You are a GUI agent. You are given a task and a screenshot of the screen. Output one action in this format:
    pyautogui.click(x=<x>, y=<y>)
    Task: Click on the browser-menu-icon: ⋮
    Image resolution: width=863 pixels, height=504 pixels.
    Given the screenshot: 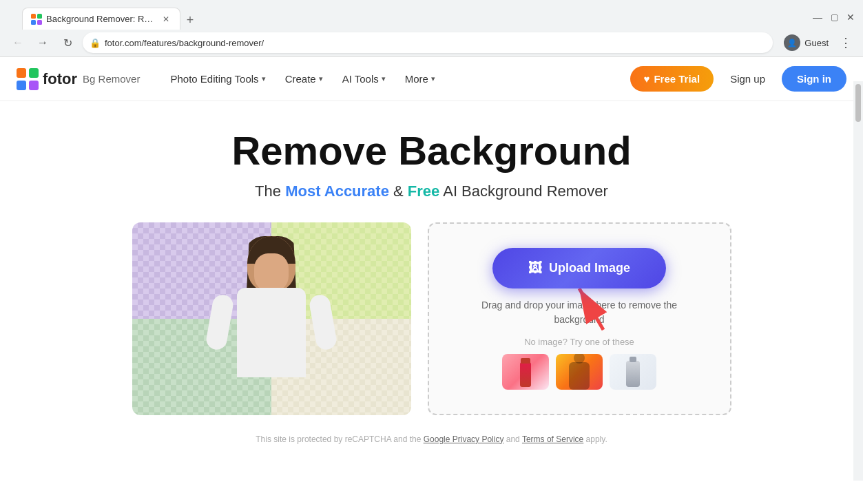 What is the action you would take?
    pyautogui.click(x=846, y=43)
    